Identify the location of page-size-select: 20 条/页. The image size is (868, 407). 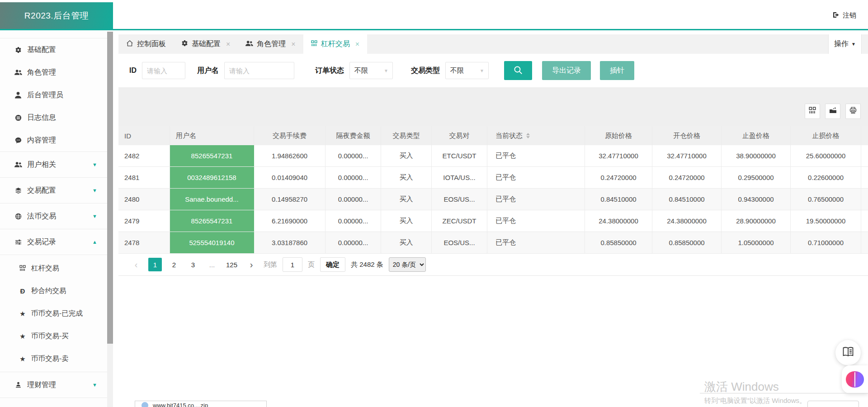
(407, 265).